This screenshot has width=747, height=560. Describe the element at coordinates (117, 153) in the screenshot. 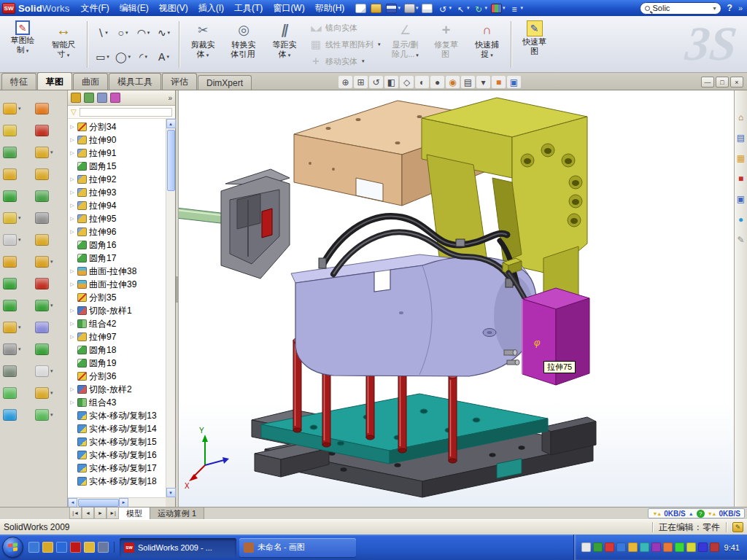

I see `feature-tree-item: ▷ 拉伸91` at that location.